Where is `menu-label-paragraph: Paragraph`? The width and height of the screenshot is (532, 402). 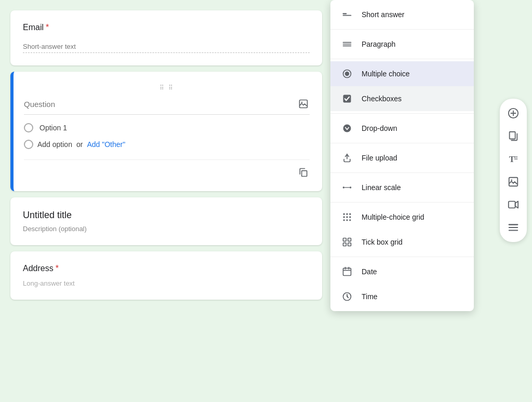
menu-label-paragraph: Paragraph is located at coordinates (378, 44).